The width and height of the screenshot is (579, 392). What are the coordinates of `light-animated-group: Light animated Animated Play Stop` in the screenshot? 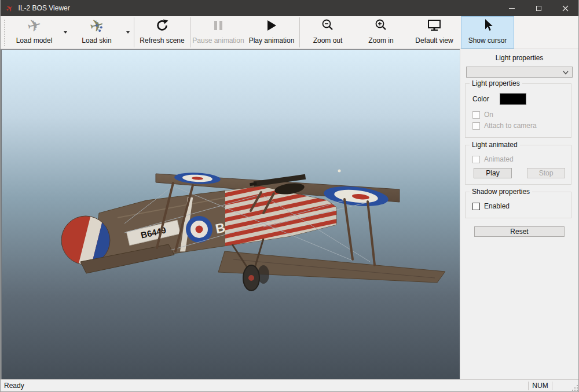 It's located at (518, 164).